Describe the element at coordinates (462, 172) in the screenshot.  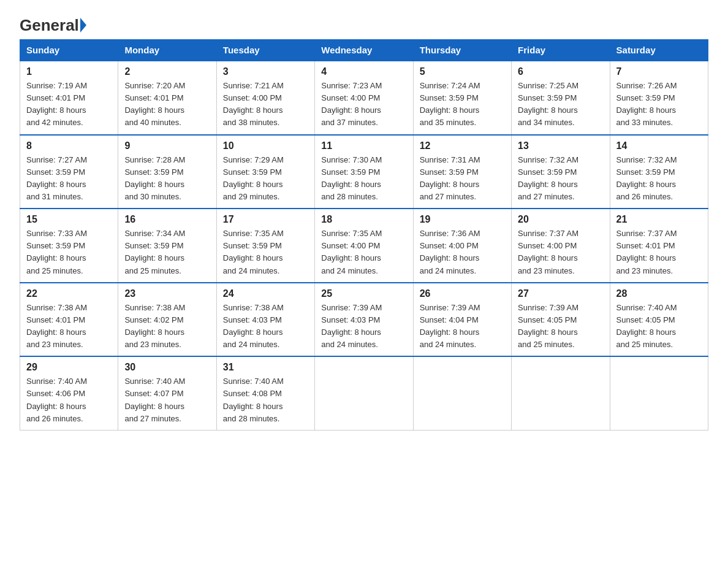
I see `calendar-cell: 12Sunrise: 7:31 AMSunset: 3:59 PMDayligh…` at that location.